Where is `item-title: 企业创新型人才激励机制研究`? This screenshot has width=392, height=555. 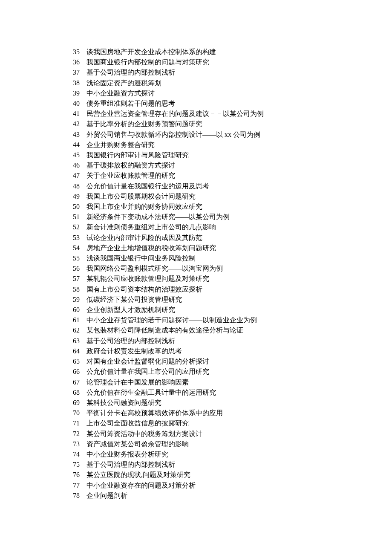 item-title: 企业创新型人才激励机制研究 is located at coordinates (127, 310).